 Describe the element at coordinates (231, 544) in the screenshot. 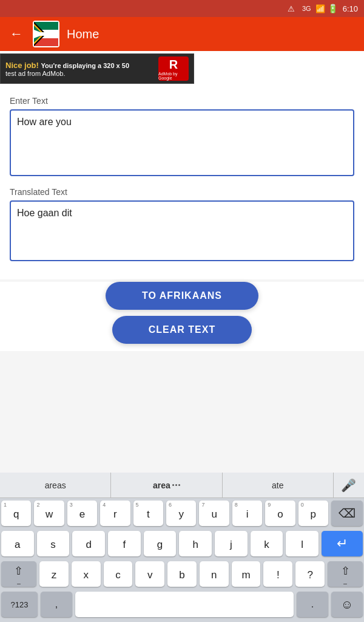

I see `key-j: j` at that location.